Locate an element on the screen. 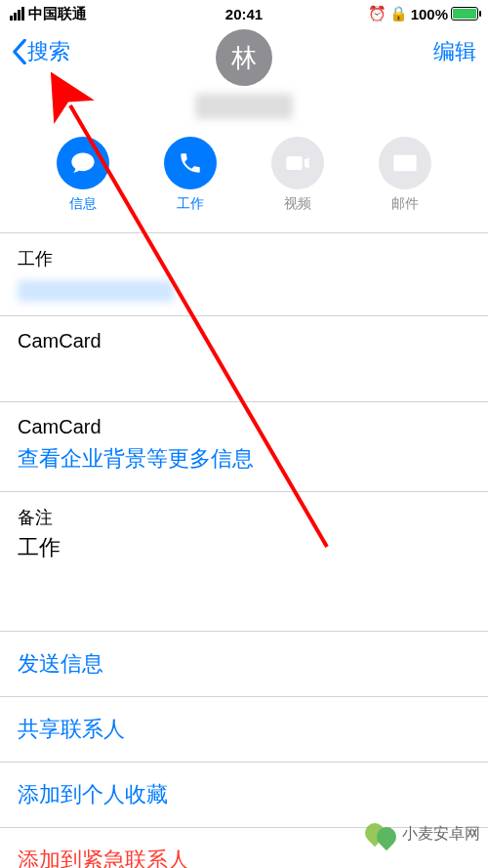  notes-value: 工作 is located at coordinates (244, 548).